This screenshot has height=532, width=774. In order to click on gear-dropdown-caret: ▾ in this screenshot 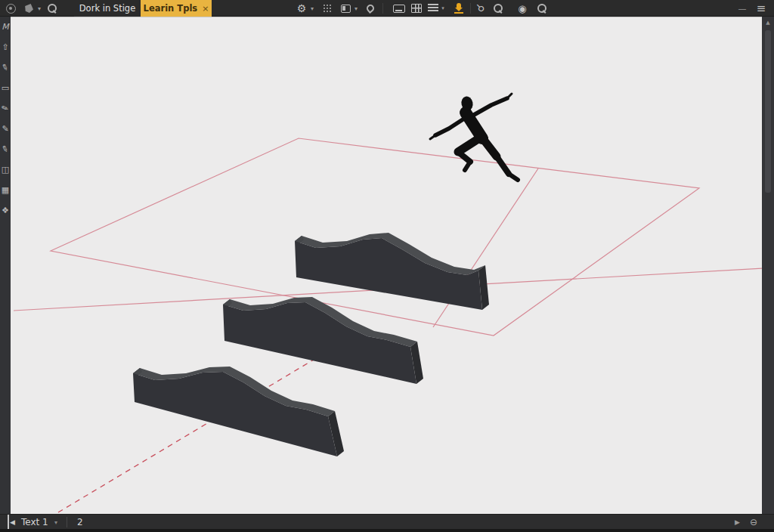, I will do `click(312, 8)`.